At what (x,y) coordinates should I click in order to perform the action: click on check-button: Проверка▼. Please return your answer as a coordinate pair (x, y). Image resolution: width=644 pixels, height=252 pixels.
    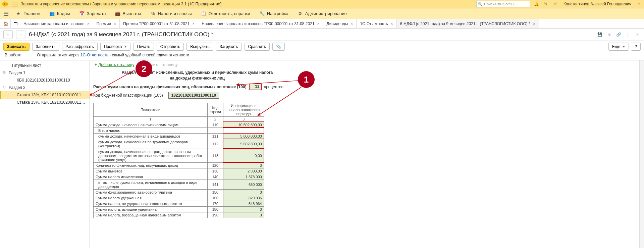
    Looking at the image, I should click on (115, 47).